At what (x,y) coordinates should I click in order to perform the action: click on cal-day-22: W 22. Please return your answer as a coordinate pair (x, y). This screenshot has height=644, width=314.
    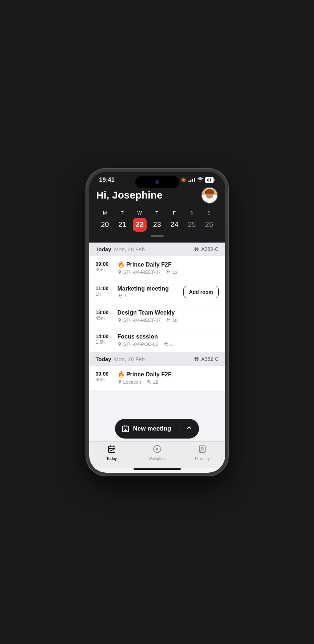
    Looking at the image, I should click on (140, 221).